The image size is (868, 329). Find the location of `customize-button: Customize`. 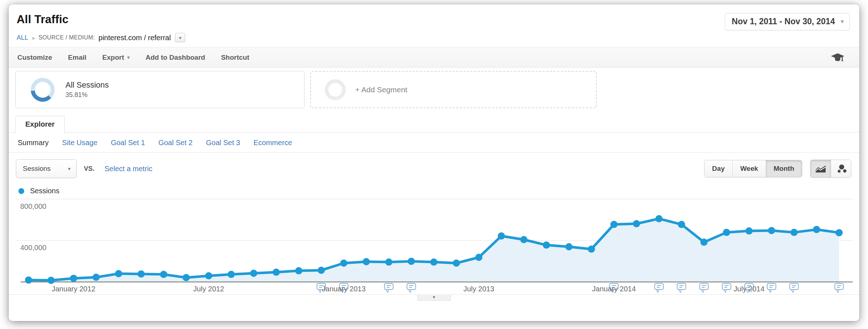

customize-button: Customize is located at coordinates (35, 58).